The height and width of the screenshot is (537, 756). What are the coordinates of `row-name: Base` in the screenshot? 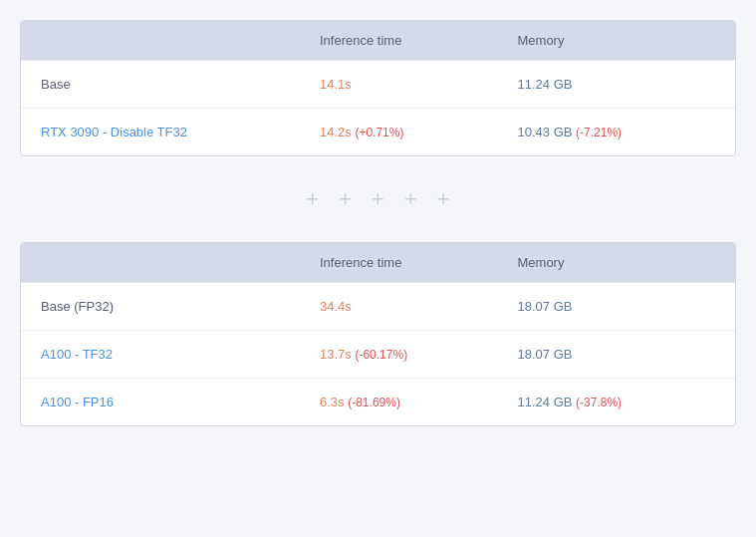 It's located at (180, 84).